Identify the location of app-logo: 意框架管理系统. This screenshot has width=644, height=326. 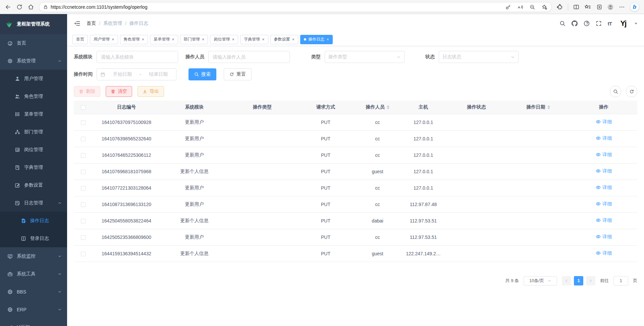
(34, 24).